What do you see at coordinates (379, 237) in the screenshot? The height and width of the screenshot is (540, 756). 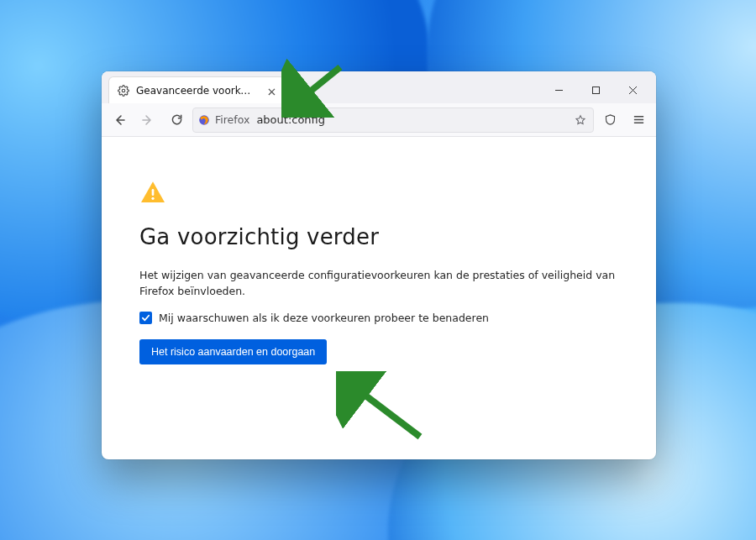 I see `page-title: Ga voorzichtig verder` at bounding box center [379, 237].